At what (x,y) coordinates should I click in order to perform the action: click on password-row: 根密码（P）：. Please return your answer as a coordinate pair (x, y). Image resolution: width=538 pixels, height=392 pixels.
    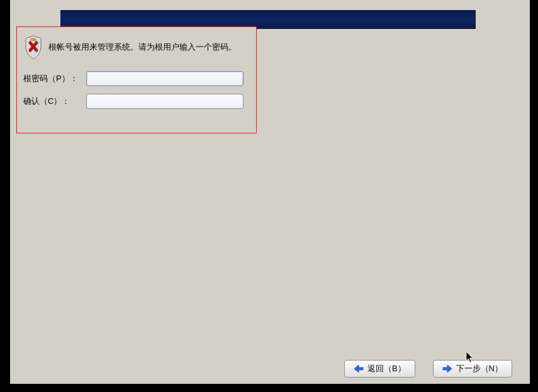
    Looking at the image, I should click on (137, 79).